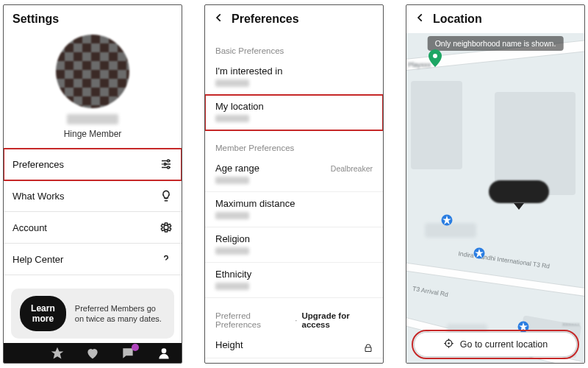 The image size is (588, 368). Describe the element at coordinates (128, 353) in the screenshot. I see `nav-chat-icon` at that location.